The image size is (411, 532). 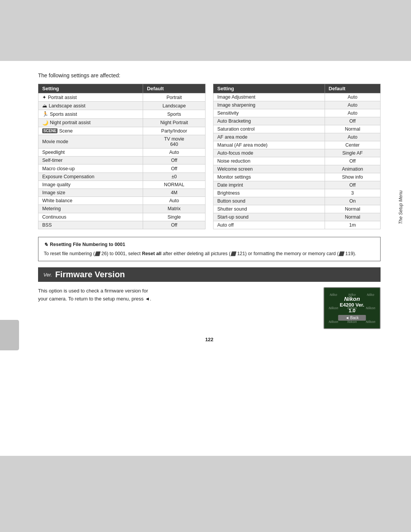 I want to click on firmware-section-header: Ver. Firmware Version, so click(x=209, y=275).